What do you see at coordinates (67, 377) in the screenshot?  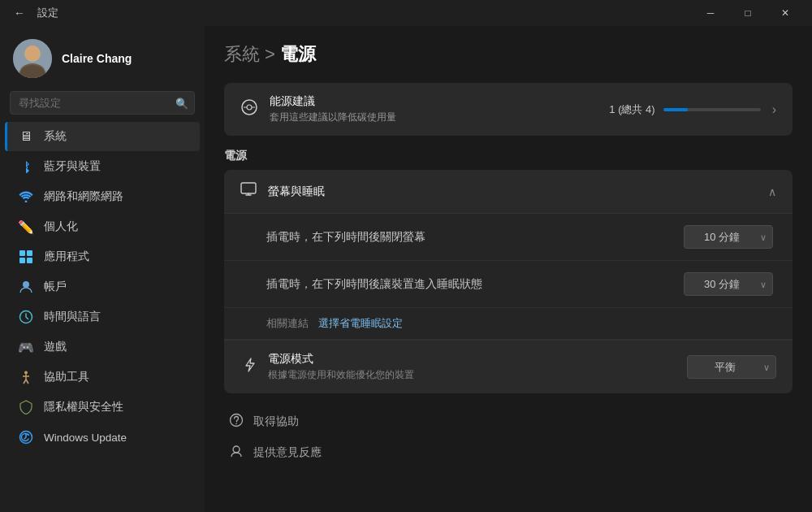 I see `sidebar-item-label: 協助工具` at bounding box center [67, 377].